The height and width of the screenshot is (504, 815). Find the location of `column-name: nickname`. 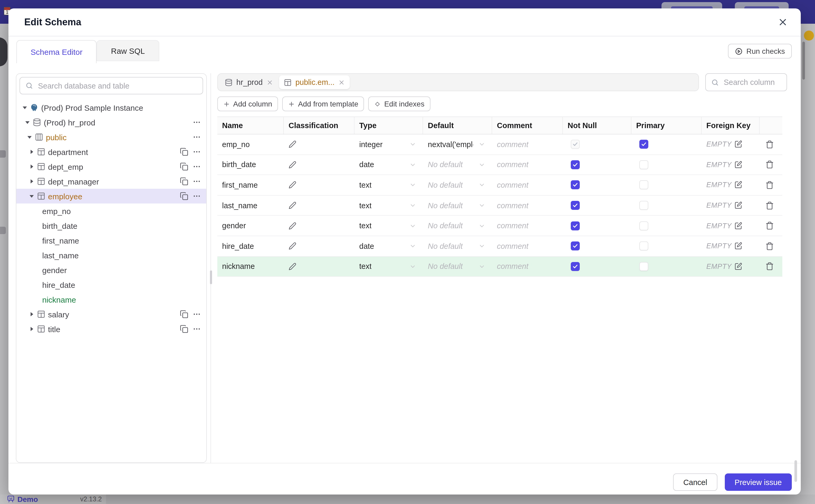

column-name: nickname is located at coordinates (238, 267).